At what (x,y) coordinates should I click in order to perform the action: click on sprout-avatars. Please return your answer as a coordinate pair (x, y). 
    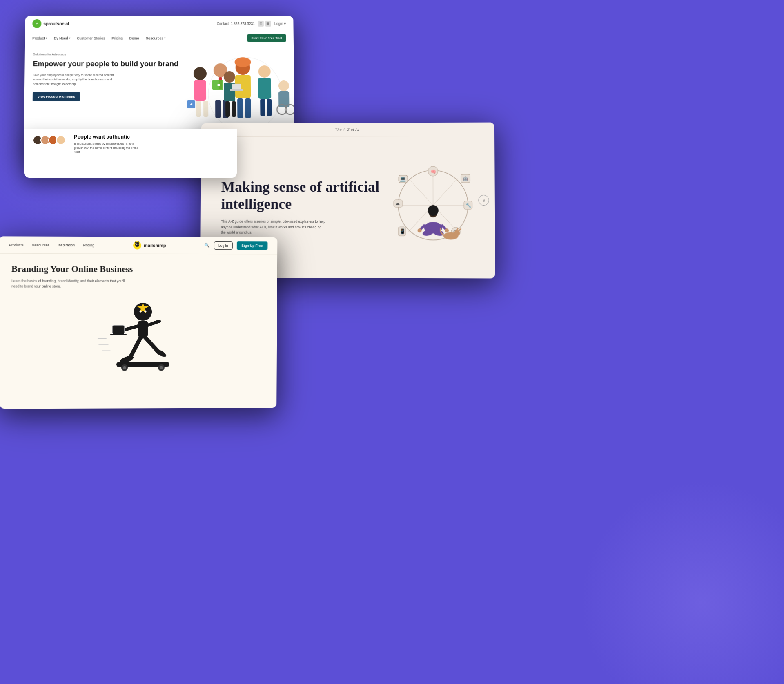
    Looking at the image, I should click on (49, 140).